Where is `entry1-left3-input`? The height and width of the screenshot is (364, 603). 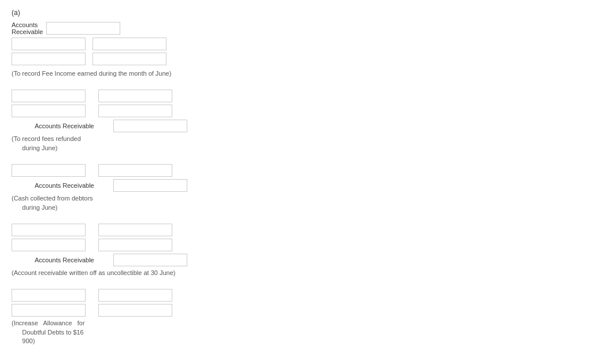
entry1-left3-input is located at coordinates (49, 59).